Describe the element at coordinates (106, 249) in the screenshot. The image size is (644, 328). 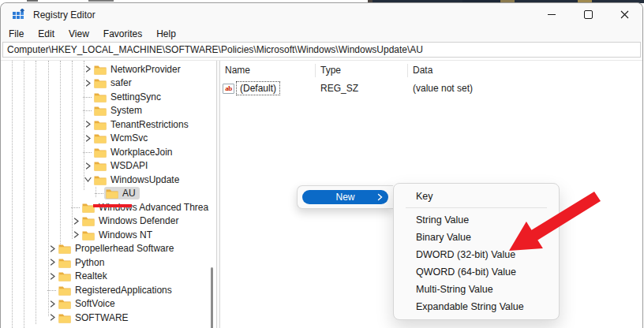
I see `tree-item-propellerhead-software: Propellerhead Software` at that location.